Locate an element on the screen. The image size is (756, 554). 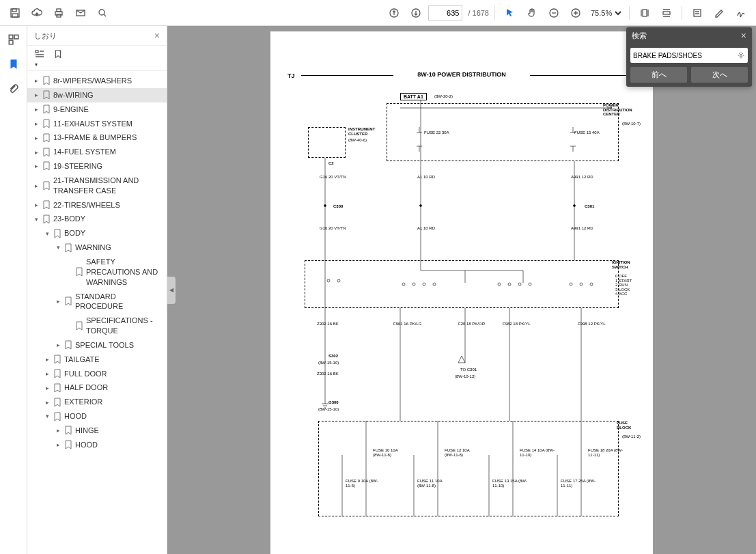
page-number-input is located at coordinates (445, 13).